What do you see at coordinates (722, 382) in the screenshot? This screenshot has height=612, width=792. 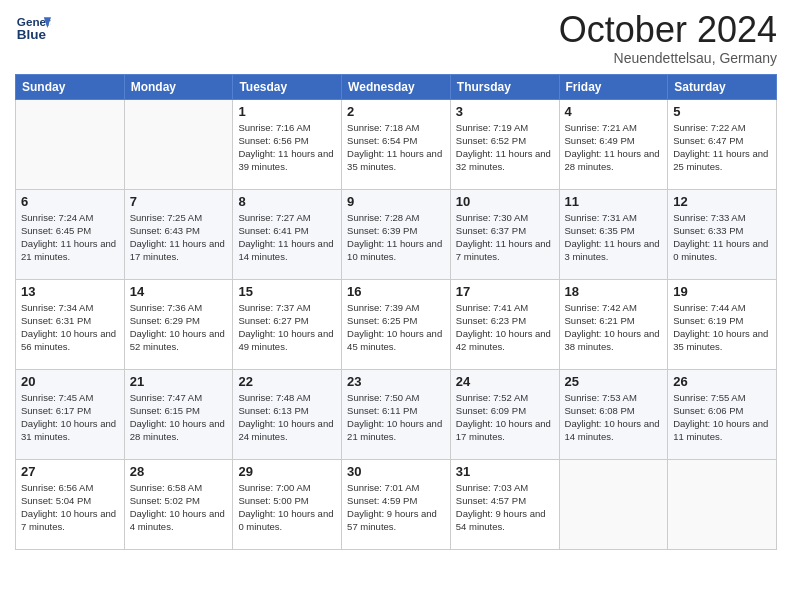 I see `day-number: 26` at bounding box center [722, 382].